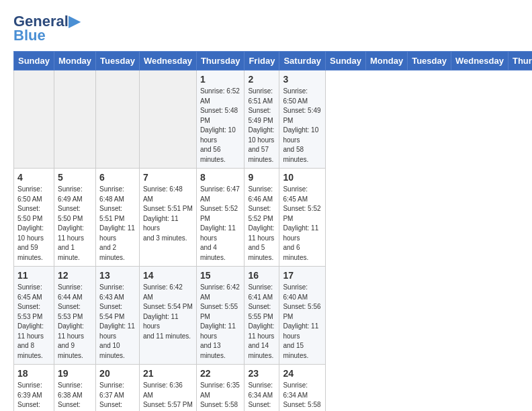 Image resolution: width=532 pixels, height=411 pixels. Describe the element at coordinates (168, 312) in the screenshot. I see `day-info: Sunrise: 6:42 AM Sunset: 5:54 PM Dayligh…` at that location.